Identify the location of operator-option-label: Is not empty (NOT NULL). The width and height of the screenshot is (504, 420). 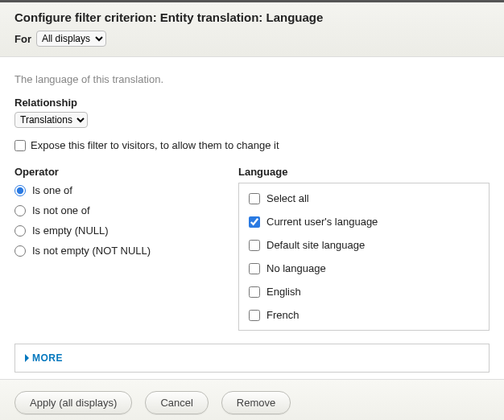
(92, 251).